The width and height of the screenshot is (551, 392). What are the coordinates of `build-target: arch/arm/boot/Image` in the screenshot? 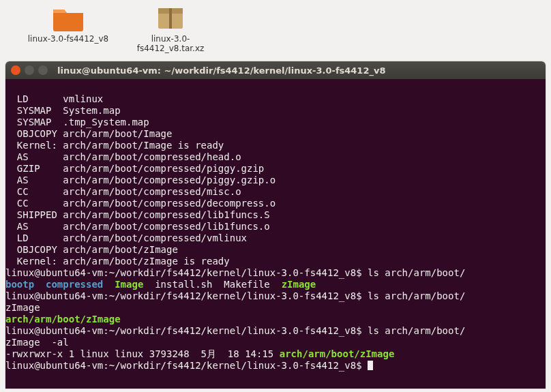 It's located at (115, 134).